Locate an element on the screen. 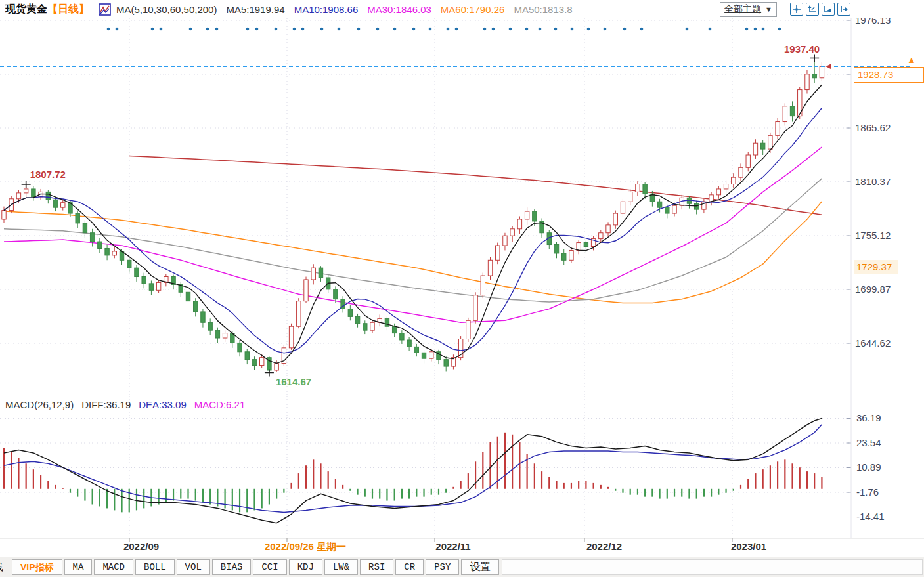 This screenshot has height=577, width=924. tab-boll: BOLL is located at coordinates (155, 567).